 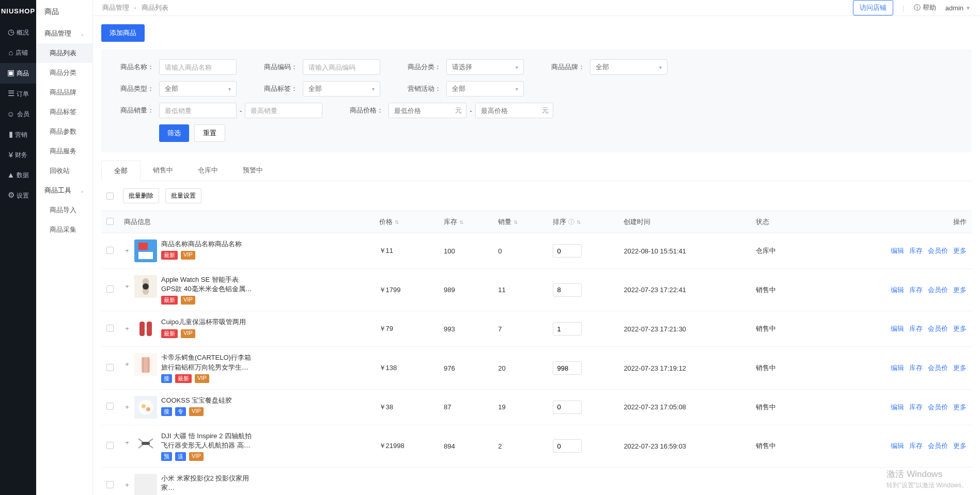 I want to click on nav-sub-item: 回收站, so click(x=64, y=171).